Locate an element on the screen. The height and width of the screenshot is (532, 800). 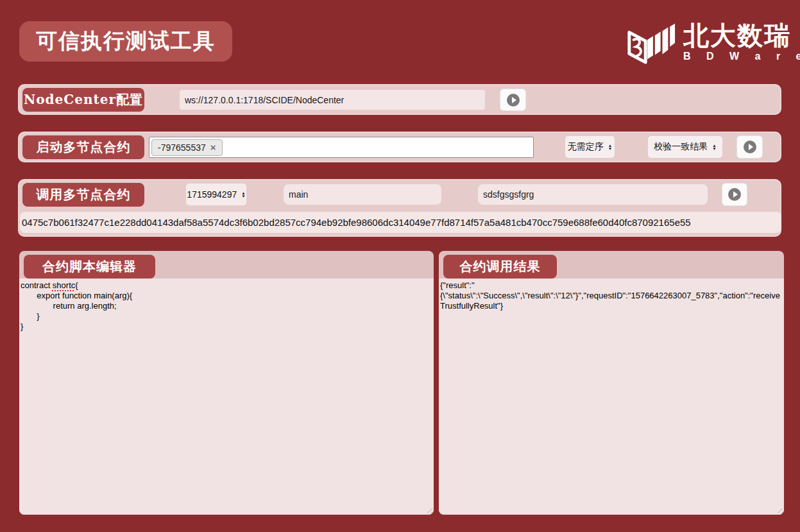
call-contract-run-button is located at coordinates (735, 194).